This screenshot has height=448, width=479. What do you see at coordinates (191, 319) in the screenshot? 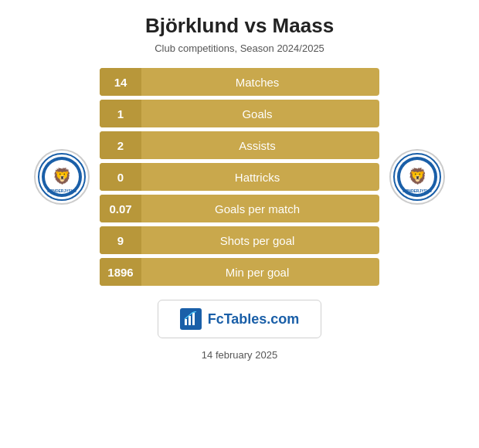
I see `fctables-icon` at bounding box center [191, 319].